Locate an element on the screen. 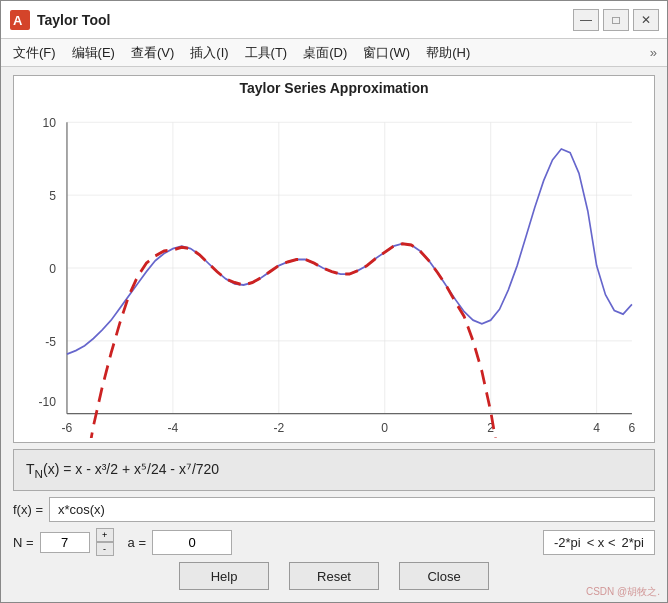 The width and height of the screenshot is (668, 603). menu-help: 帮助(H) is located at coordinates (448, 53).